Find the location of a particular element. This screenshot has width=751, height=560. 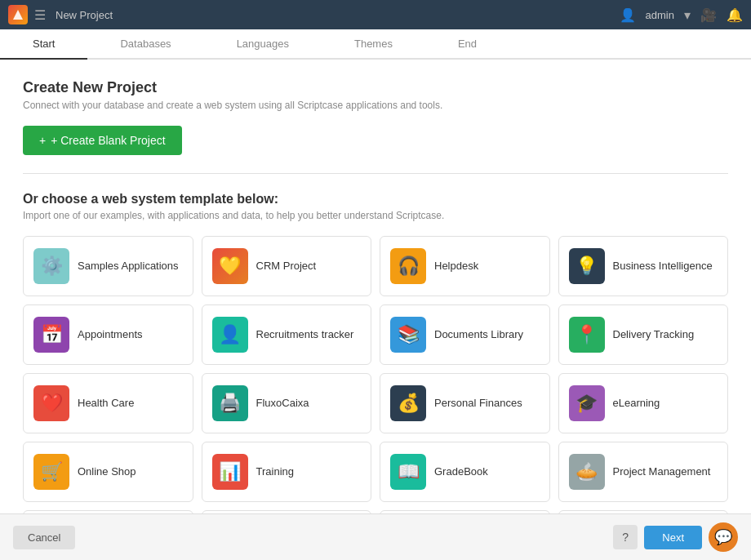

topbar: ☰ New Project 👤 admin ▾ 🎥 🔔 is located at coordinates (376, 15).